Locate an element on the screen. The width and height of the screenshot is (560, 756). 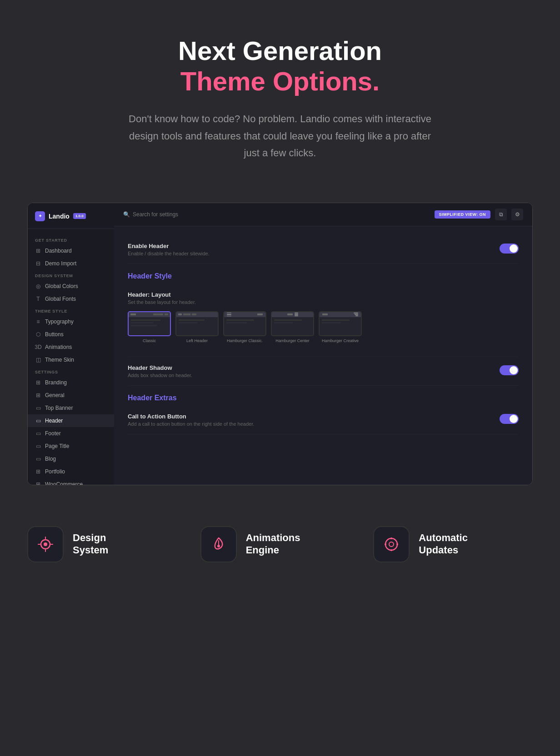
section-label-get-started: GET STARTED is located at coordinates (71, 239).